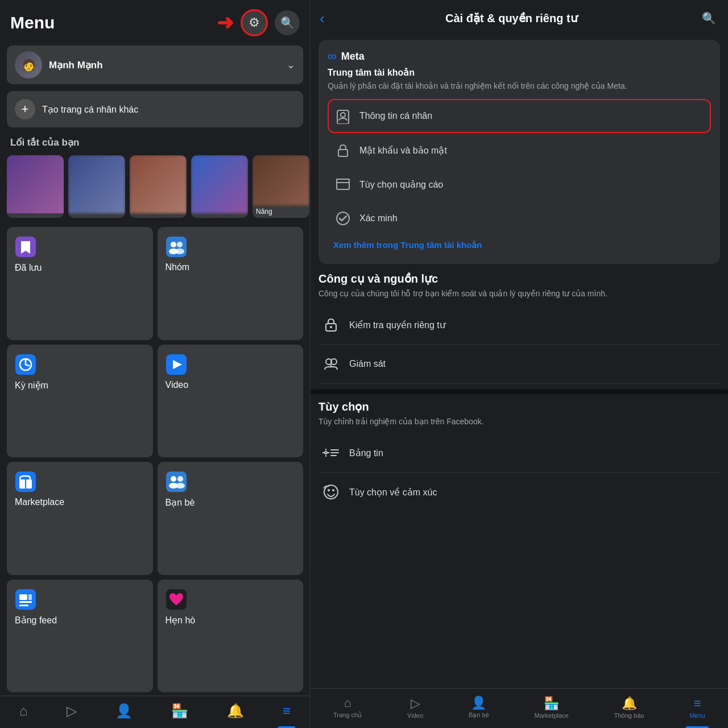  What do you see at coordinates (519, 56) in the screenshot?
I see `meta-logo-row: ∞ Meta` at bounding box center [519, 56].